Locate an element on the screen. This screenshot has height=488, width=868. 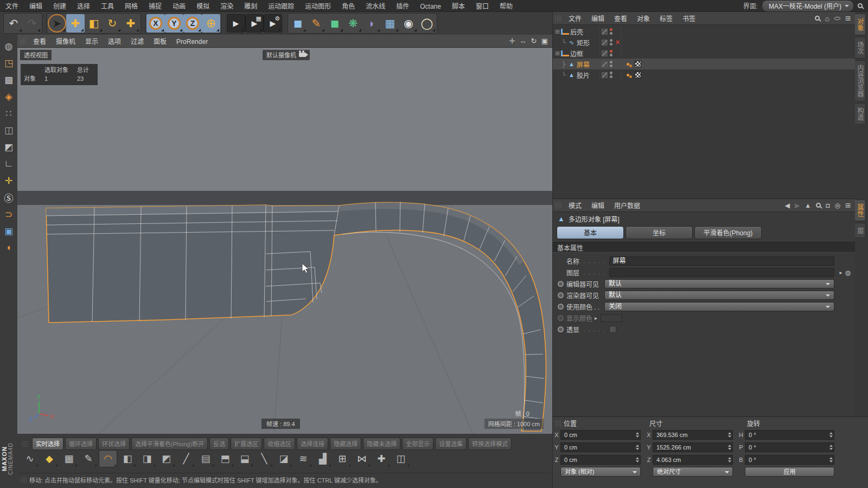
stairs-tool-icon: ▟ is located at coordinates (323, 459).